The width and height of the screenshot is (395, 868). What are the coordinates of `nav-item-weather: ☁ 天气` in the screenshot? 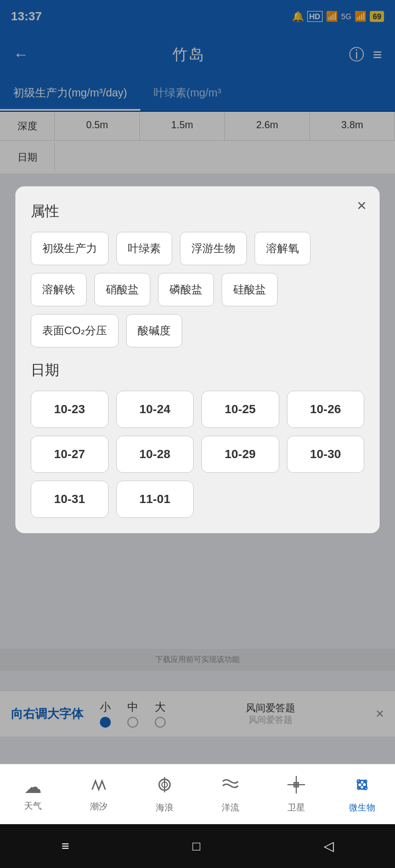 It's located at (33, 795).